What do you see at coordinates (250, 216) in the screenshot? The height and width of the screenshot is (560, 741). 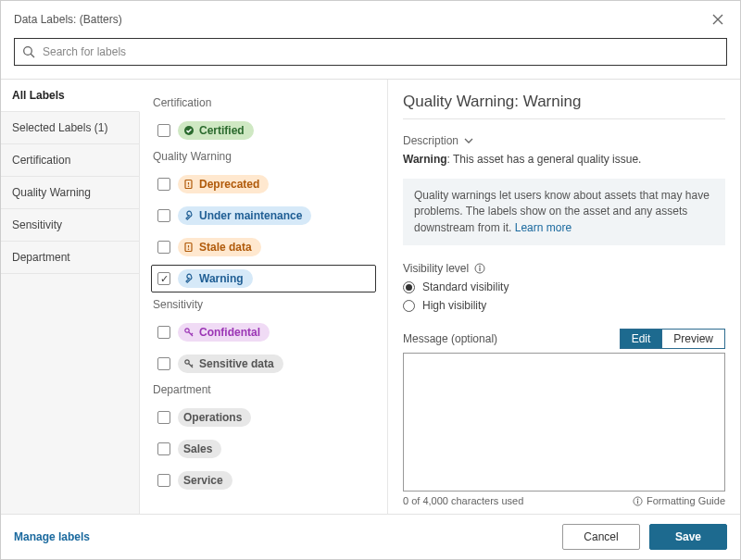 I see `label-pill-text: Under maintenance` at bounding box center [250, 216].